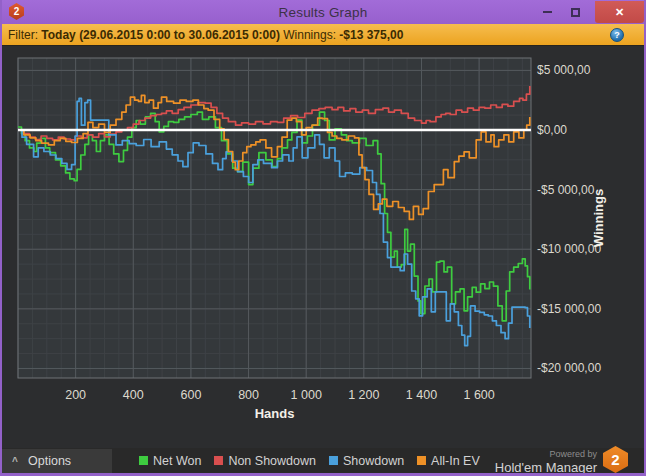 Image resolution: width=646 pixels, height=476 pixels. Describe the element at coordinates (620, 12) in the screenshot. I see `close-icon: ✕` at that location.